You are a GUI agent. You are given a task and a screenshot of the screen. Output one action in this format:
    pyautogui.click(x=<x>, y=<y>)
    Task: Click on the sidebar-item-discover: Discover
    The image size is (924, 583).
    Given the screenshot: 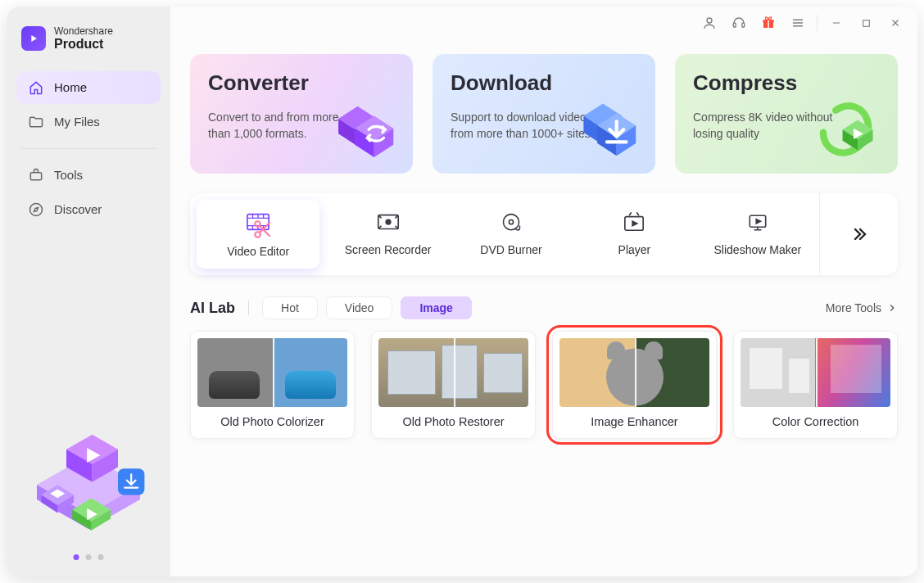 What is the action you would take?
    pyautogui.click(x=88, y=210)
    